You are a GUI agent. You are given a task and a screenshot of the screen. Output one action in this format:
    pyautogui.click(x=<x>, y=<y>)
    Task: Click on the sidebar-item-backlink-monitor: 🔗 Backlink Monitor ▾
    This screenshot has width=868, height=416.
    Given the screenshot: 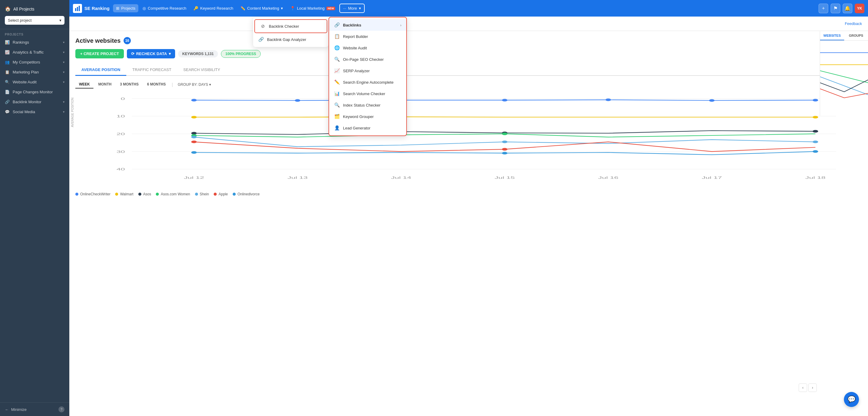 What is the action you would take?
    pyautogui.click(x=35, y=102)
    